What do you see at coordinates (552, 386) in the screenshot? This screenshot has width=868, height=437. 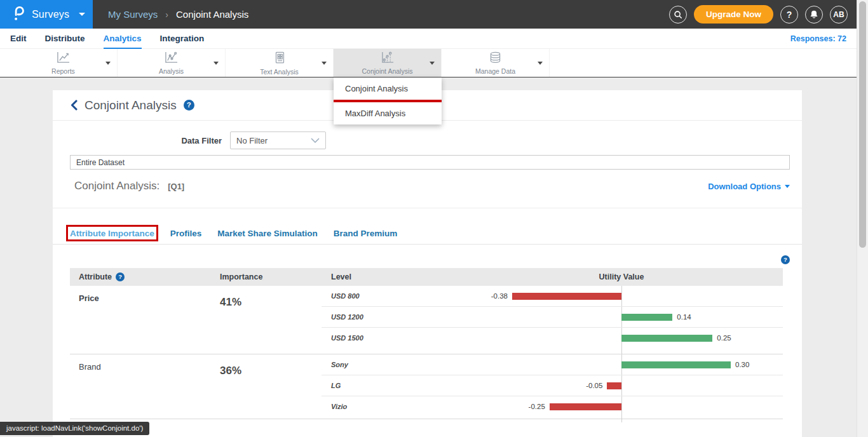 I see `levels-chart: Sony0.30LG-0.05Vizio-0.25` at bounding box center [552, 386].